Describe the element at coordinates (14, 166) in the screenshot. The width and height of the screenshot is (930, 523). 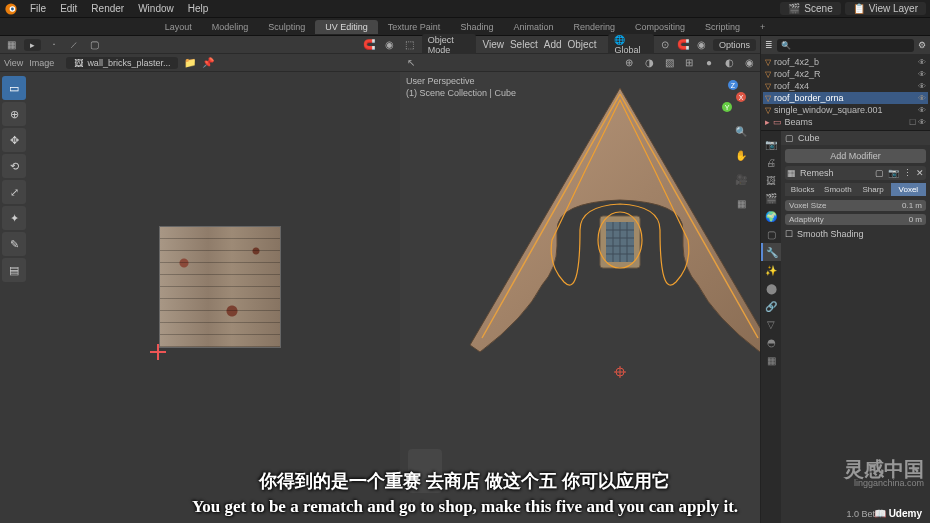
I see `tool-rotate-icon: ⟲` at that location.